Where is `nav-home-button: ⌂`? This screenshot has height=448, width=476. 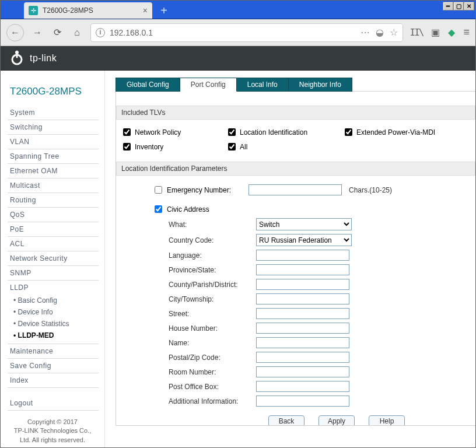 nav-home-button: ⌂ is located at coordinates (77, 33).